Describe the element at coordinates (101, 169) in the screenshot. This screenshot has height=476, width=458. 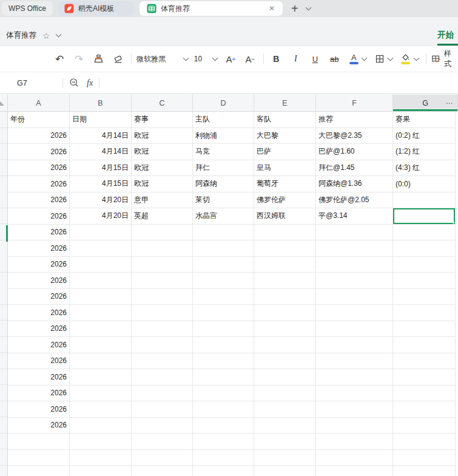
I see `cell-B4: 4月15日` at that location.